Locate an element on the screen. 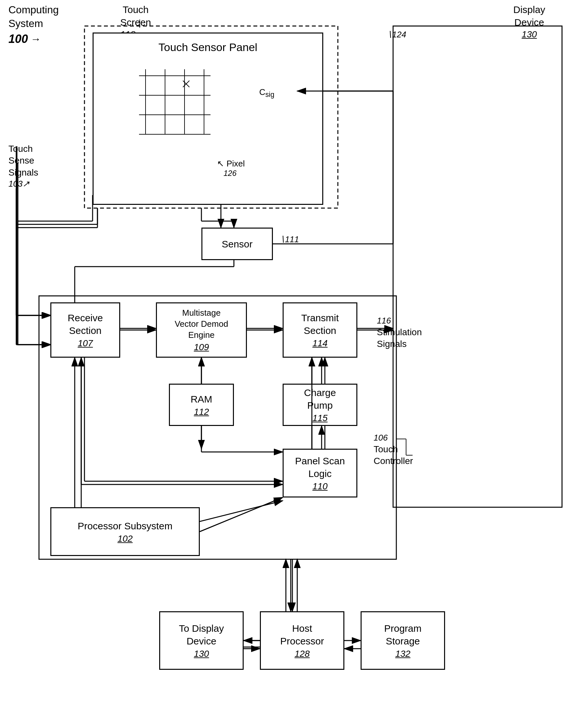 This screenshot has width=588, height=728. display-device-label: Display Device 130 is located at coordinates (529, 22).